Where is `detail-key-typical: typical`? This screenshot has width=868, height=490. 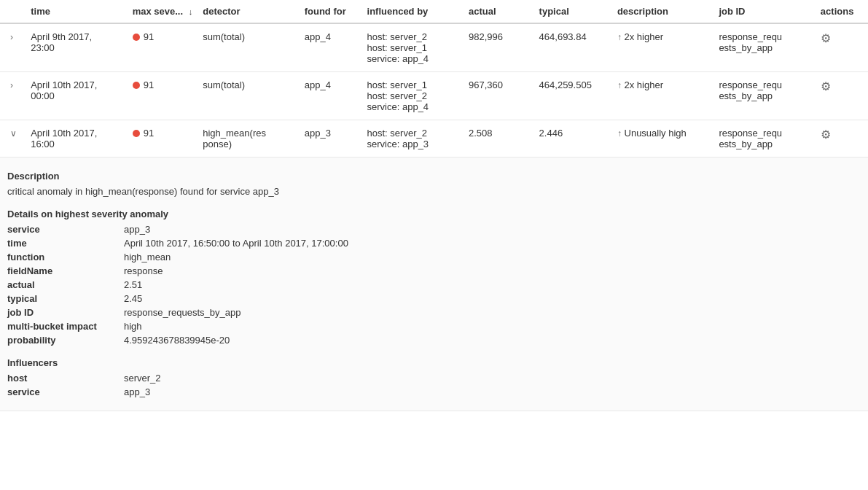
detail-key-typical: typical is located at coordinates (66, 299).